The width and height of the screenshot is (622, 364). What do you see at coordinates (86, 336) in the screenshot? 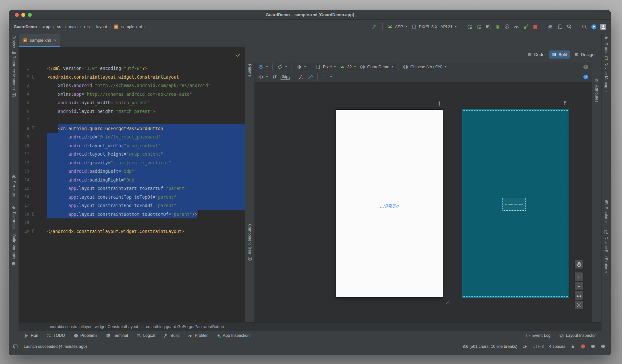
I see `toolwindow-problems: Problems` at bounding box center [86, 336].